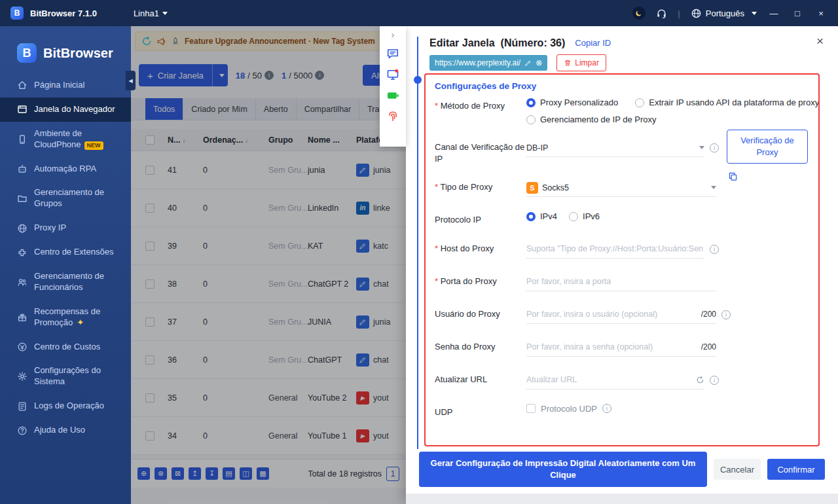 The height and width of the screenshot is (504, 838). I want to click on brand-logo-icon: B, so click(27, 53).